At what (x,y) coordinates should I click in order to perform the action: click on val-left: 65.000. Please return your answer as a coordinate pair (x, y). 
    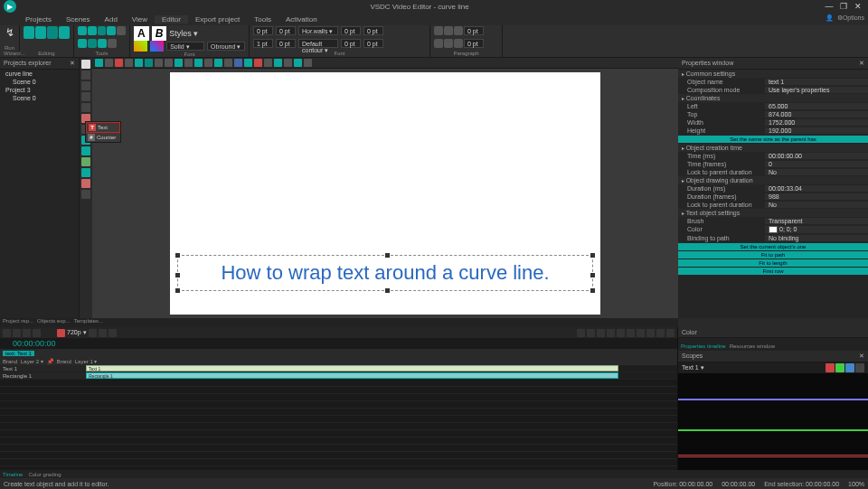
    Looking at the image, I should click on (816, 107).